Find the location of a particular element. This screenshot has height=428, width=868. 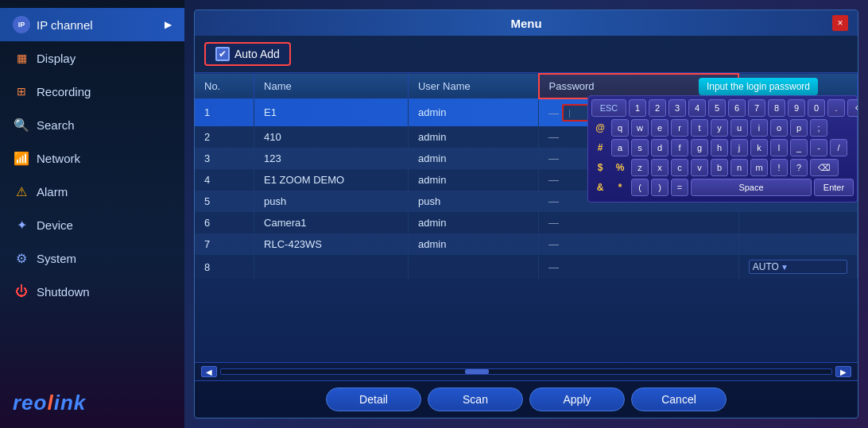

kb-key-z: z is located at coordinates (640, 168).